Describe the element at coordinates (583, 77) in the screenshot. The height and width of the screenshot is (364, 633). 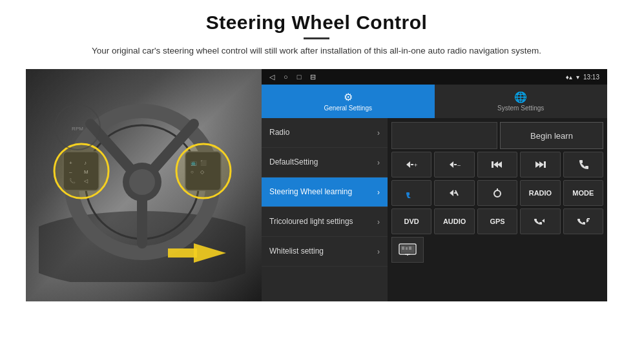
I see `status-right: ♦▴ ▾ 13:13` at that location.